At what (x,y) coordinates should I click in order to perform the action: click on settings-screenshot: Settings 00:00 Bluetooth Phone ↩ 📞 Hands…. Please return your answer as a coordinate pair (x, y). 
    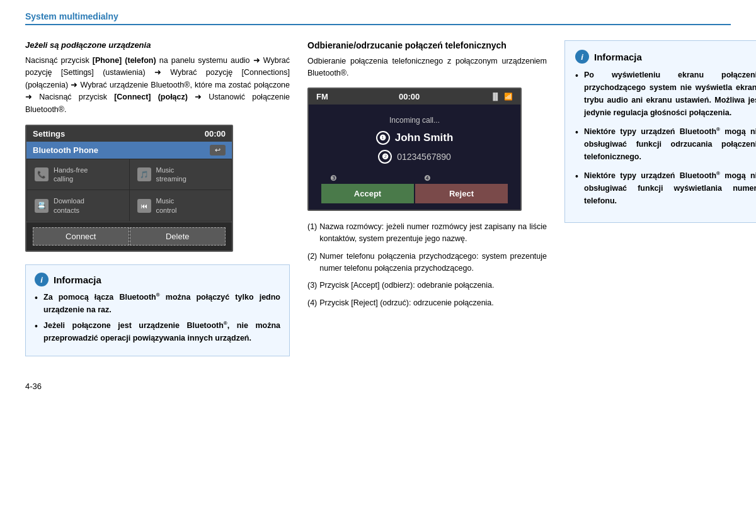
    Looking at the image, I should click on (129, 188).